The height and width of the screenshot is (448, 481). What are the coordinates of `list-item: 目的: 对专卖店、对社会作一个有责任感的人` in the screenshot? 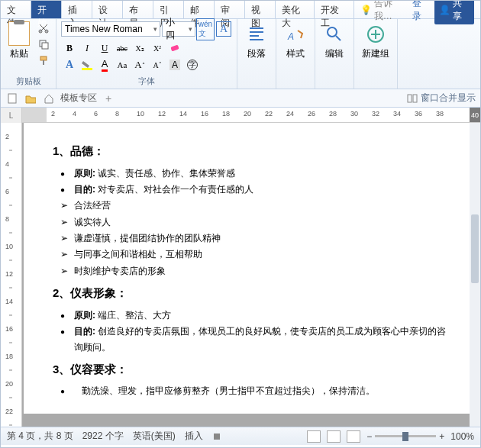 It's located at (255, 189).